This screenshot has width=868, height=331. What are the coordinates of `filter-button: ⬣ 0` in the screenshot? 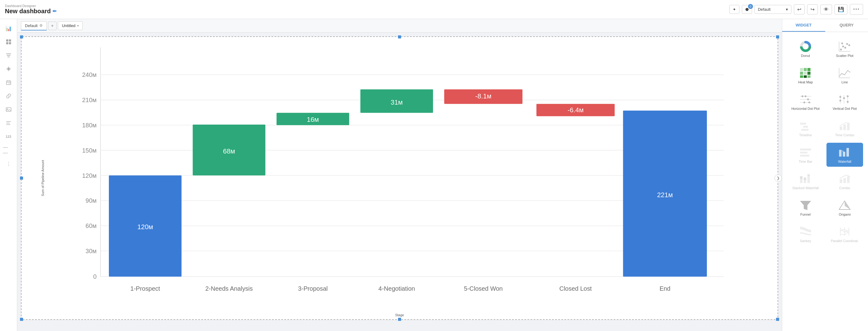 It's located at (747, 9).